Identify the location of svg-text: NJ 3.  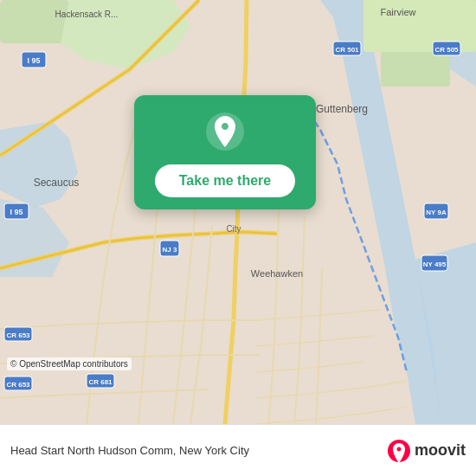
(170, 249).